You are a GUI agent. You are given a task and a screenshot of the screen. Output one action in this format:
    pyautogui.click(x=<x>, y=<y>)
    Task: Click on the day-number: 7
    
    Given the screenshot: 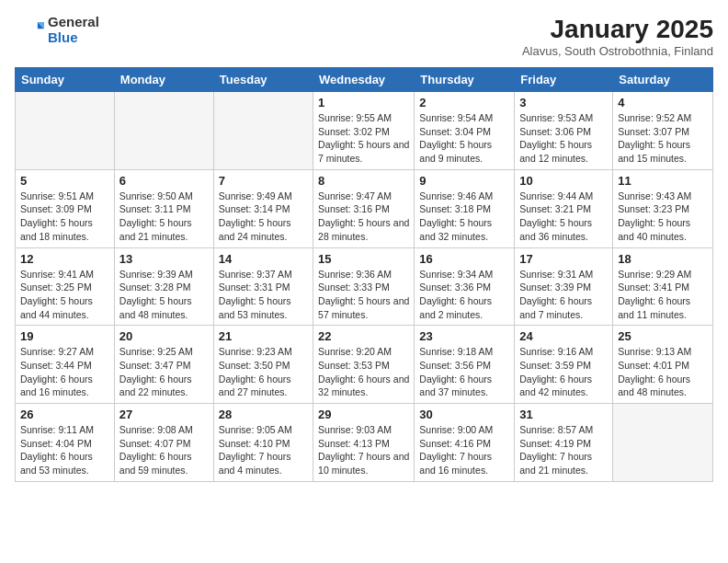 What is the action you would take?
    pyautogui.click(x=263, y=180)
    